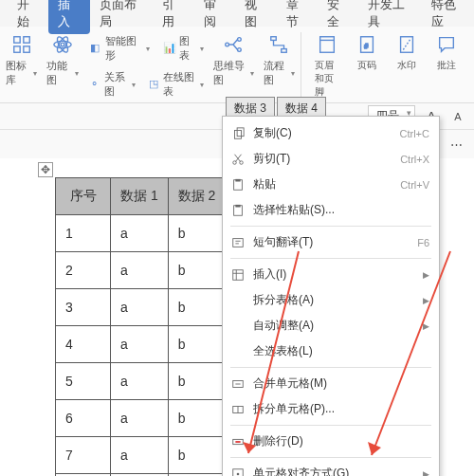  Describe the element at coordinates (19, 73) in the screenshot. I see `label: 图标库` at that location.